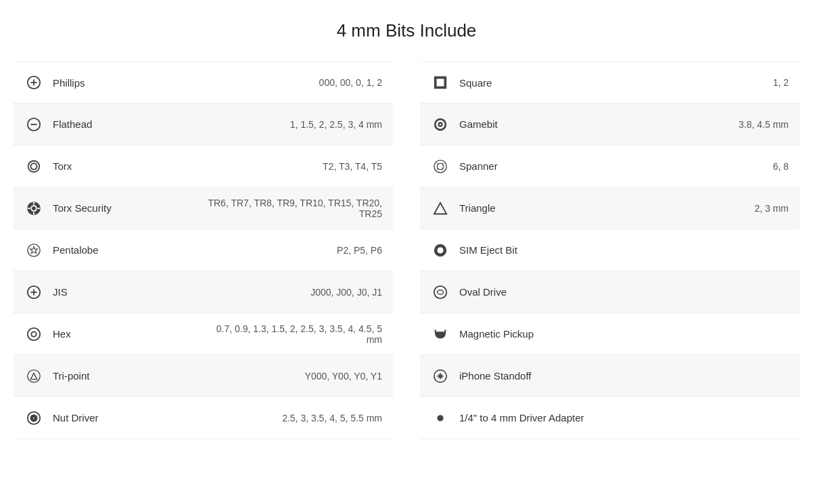  Describe the element at coordinates (203, 292) in the screenshot. I see `row-jis: JISJ000, J00, J0, J1` at that location.